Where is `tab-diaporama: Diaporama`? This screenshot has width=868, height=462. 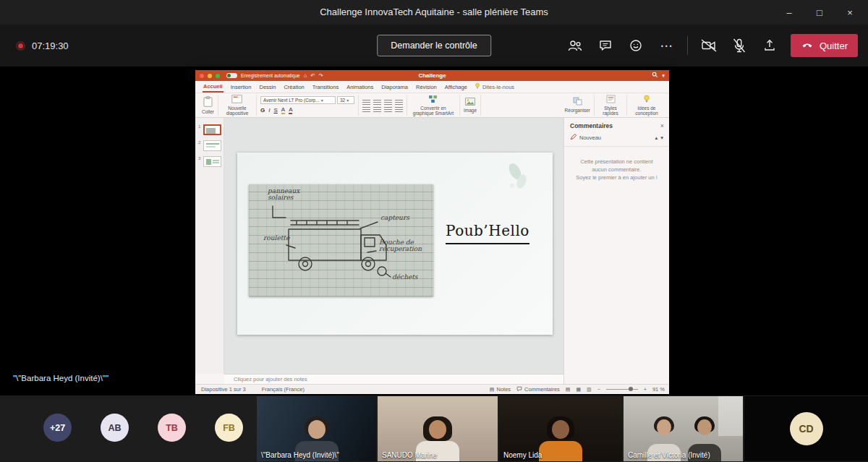 tab-diaporama: Diaporama is located at coordinates (395, 87).